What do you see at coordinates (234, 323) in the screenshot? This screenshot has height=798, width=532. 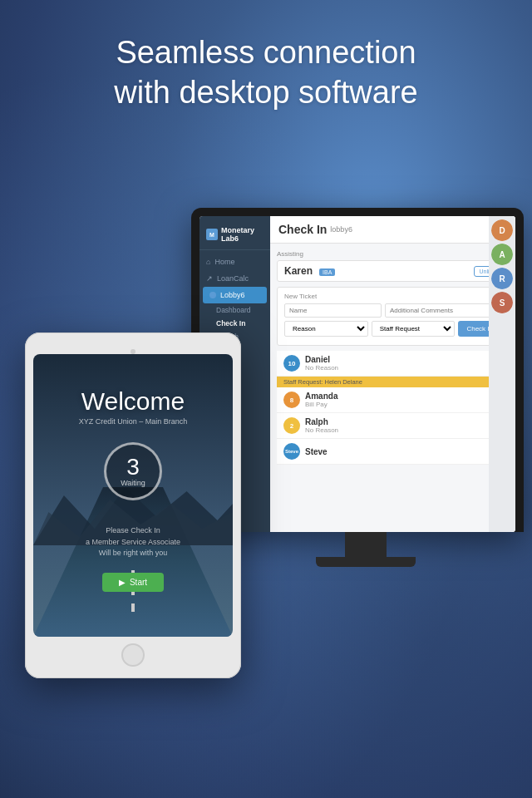 I see `sidebar-checkin: Check In` at bounding box center [234, 323].